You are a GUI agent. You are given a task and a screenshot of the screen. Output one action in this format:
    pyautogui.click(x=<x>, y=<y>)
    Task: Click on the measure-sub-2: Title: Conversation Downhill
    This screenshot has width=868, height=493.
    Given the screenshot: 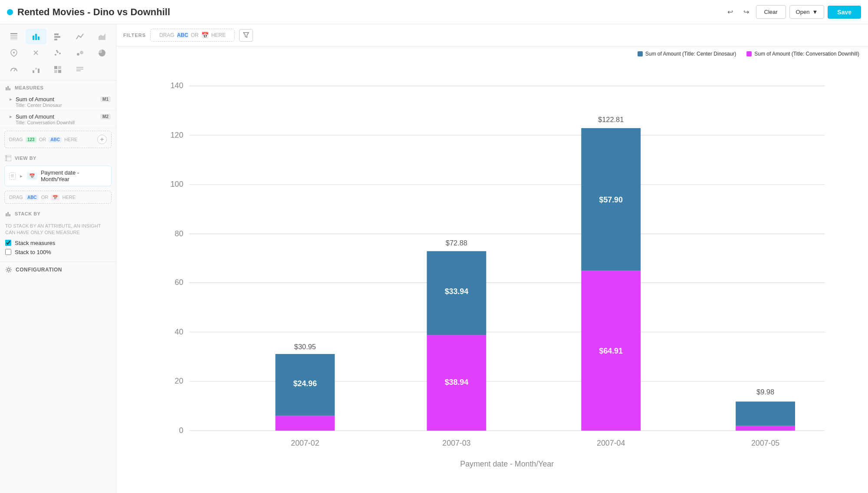 What is the action you would take?
    pyautogui.click(x=63, y=122)
    